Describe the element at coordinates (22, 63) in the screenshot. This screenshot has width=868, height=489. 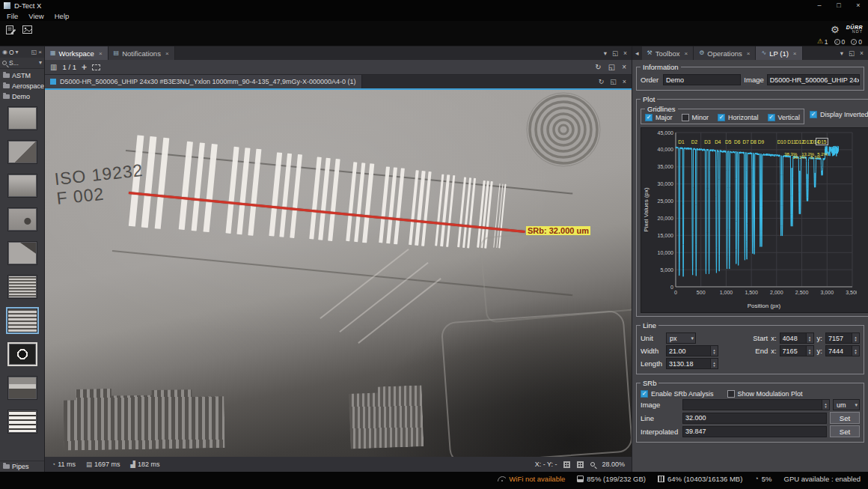
I see `search-bar: S... ▾` at that location.